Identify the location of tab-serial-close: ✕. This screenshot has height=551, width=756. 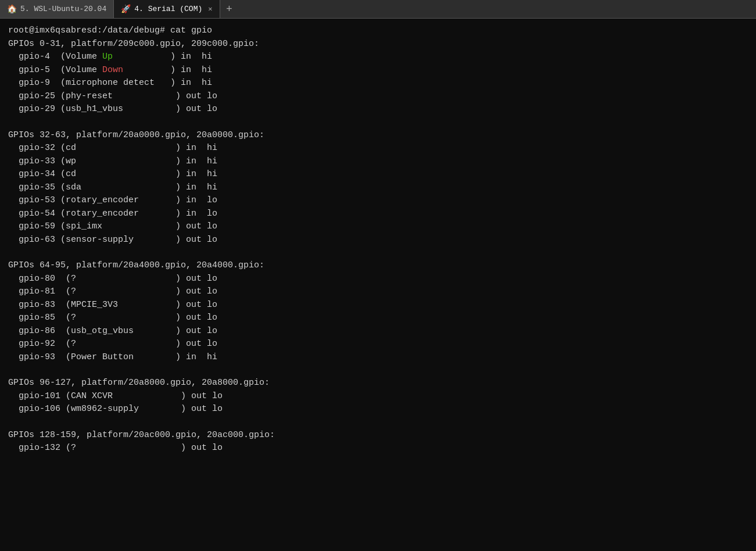
(210, 9).